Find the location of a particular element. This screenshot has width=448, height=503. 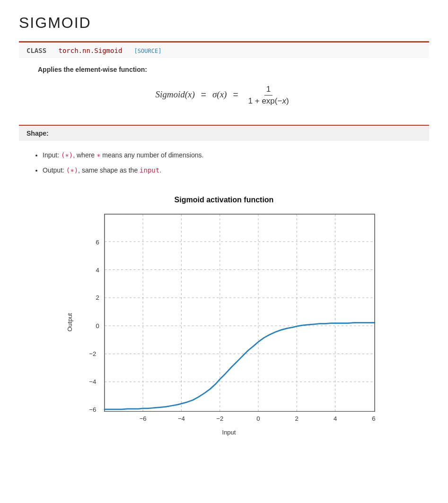

chart-title: Sigmoid activation function is located at coordinates (224, 200).